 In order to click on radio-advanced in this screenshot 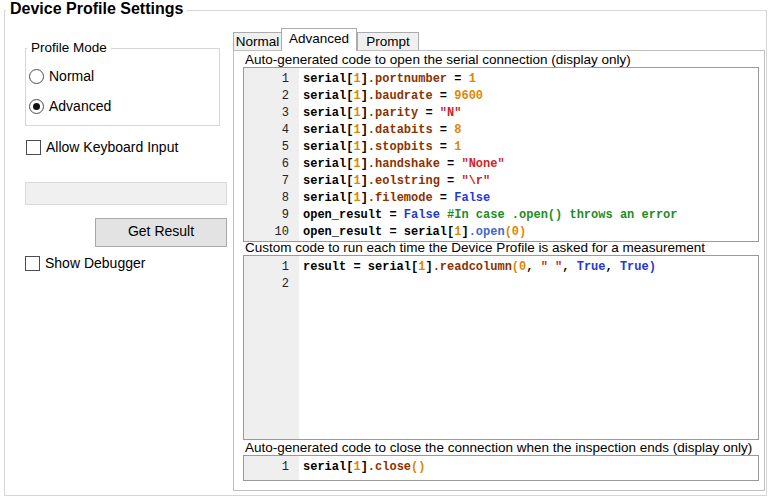, I will do `click(36, 106)`.